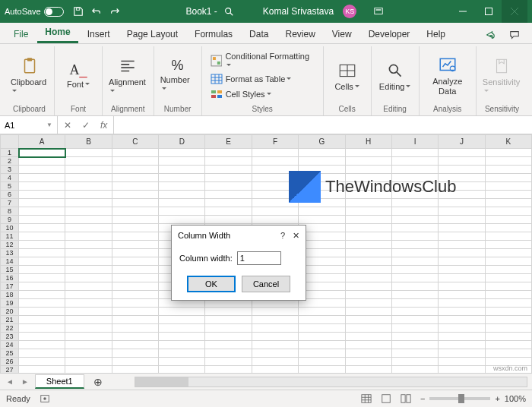  Describe the element at coordinates (182, 142) in the screenshot. I see `col-header: D` at that location.